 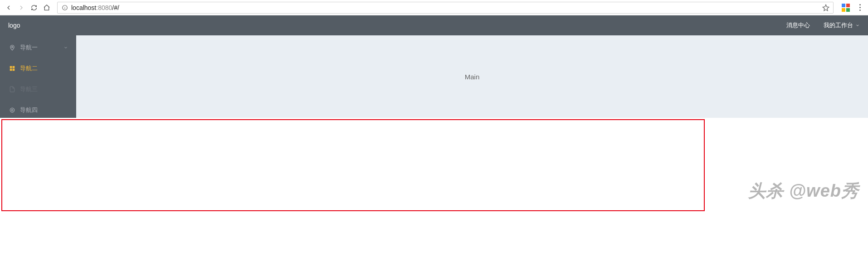 What do you see at coordinates (434, 8) in the screenshot?
I see `browser-toolbar: localhost:8080/#/` at bounding box center [434, 8].